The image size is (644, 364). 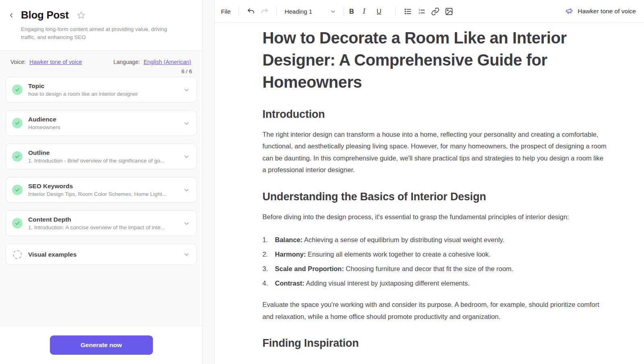 I want to click on card-value: 1. Introduction - Brief overview of the …, so click(x=103, y=161).